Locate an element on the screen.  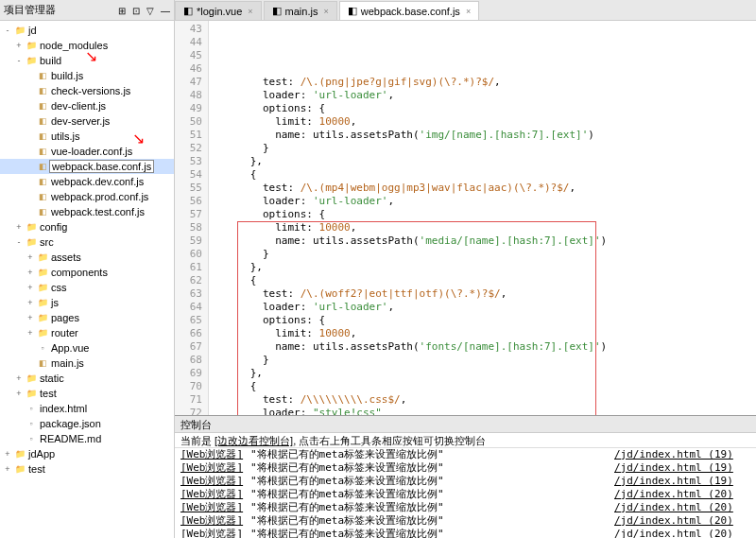
console-body: [Web浏览器]"将根据已有的meta标签来设置缩放比例"/jd/index.h… is located at coordinates (465, 494).